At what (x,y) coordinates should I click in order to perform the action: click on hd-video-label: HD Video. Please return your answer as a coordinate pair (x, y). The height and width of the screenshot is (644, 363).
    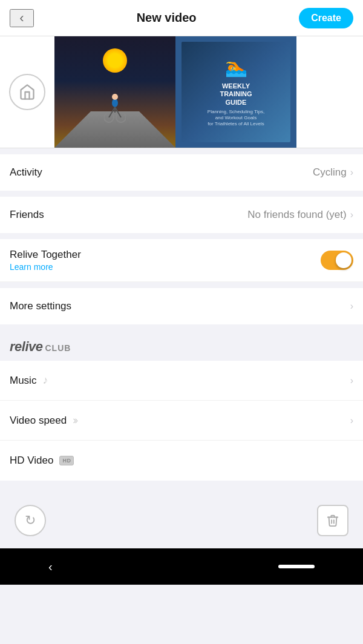
    Looking at the image, I should click on (31, 461).